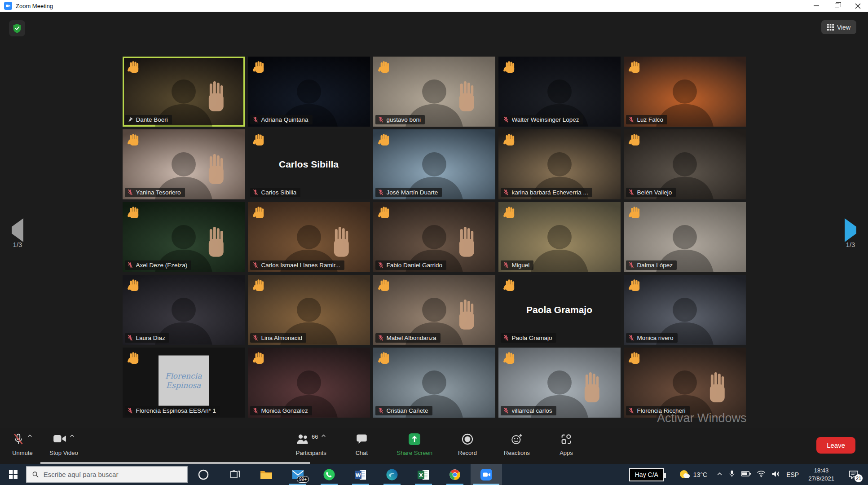 Image resolution: width=868 pixels, height=485 pixels. Describe the element at coordinates (297, 265) in the screenshot. I see `participant-nameplate: Carlos Ismael Llanes Ramir...` at that location.